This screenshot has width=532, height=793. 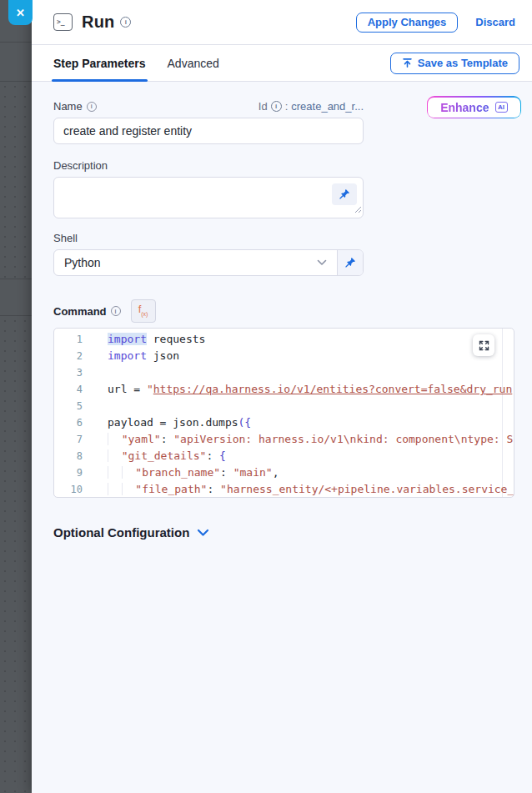 I want to click on line-number: 6, so click(x=74, y=423).